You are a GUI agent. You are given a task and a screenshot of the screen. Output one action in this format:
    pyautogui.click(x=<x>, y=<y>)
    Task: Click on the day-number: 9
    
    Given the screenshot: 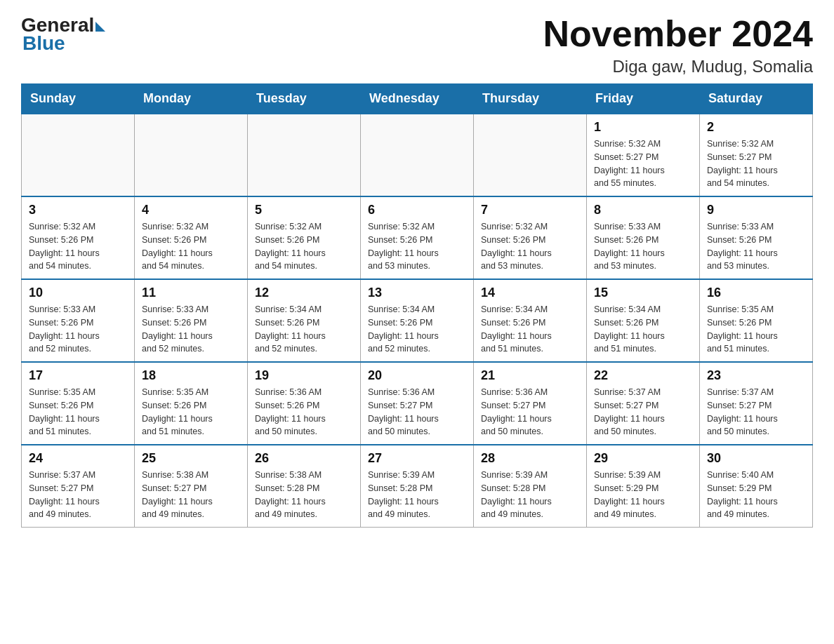 What is the action you would take?
    pyautogui.click(x=756, y=210)
    